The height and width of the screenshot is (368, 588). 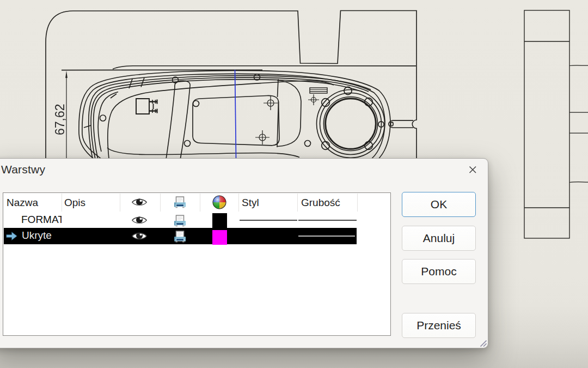 What do you see at coordinates (22, 203) in the screenshot?
I see `column-header-name: Nazwa` at bounding box center [22, 203].